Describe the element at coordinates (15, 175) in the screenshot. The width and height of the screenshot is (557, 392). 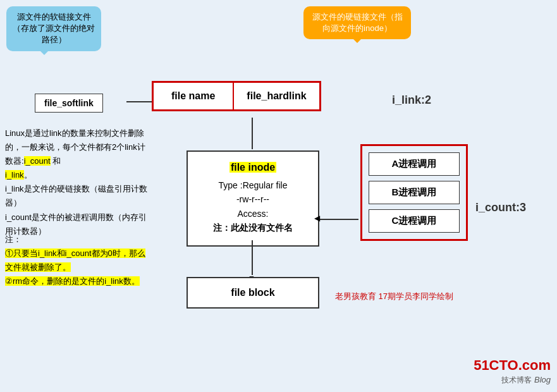
I see `ilink-highlight: i_link` at that location.